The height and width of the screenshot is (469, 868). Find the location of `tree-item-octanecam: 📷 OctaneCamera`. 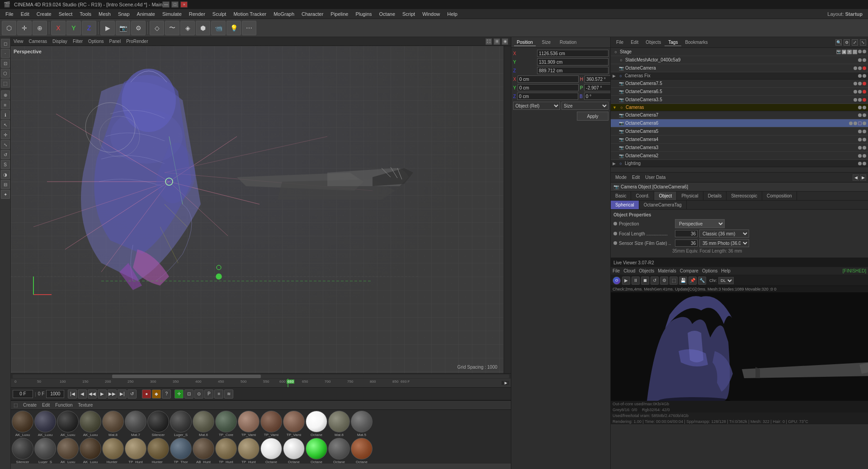

tree-item-octanecam: 📷 OctaneCamera is located at coordinates (740, 68).